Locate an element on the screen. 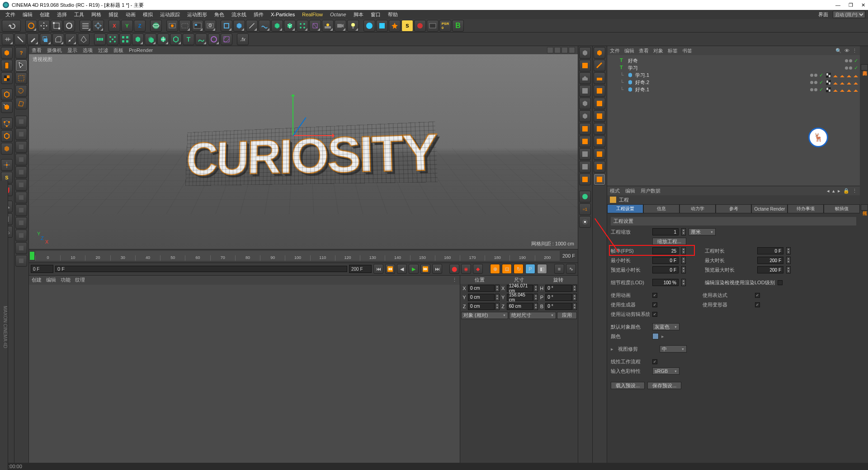  timeline-tick: 0 is located at coordinates (48, 258).